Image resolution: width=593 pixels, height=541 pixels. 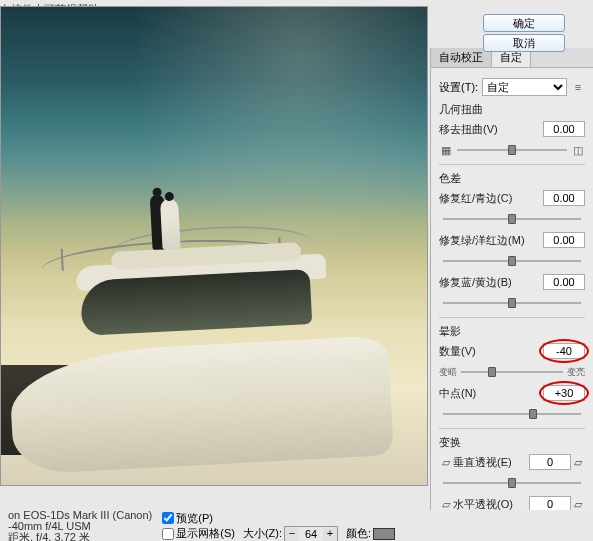 What do you see at coordinates (512, 332) in the screenshot?
I see `section-vignette: 晕影` at bounding box center [512, 332].